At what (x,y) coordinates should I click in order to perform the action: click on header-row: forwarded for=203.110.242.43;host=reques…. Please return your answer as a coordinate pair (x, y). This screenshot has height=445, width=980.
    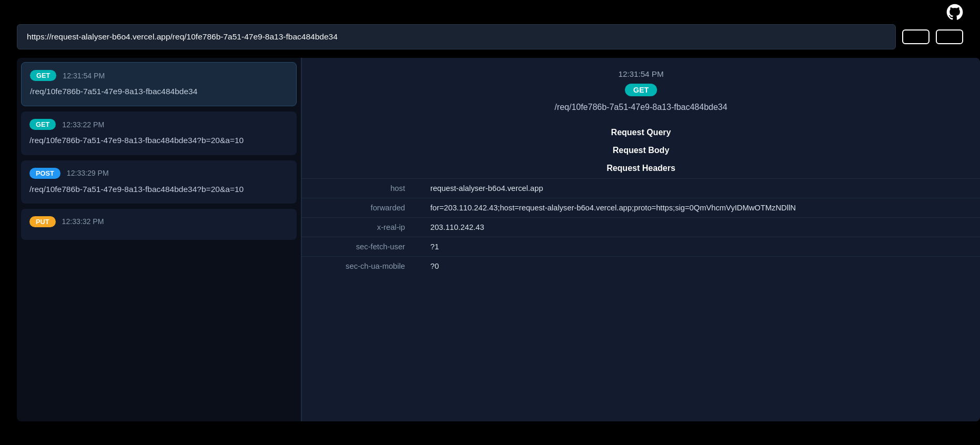
    Looking at the image, I should click on (641, 208).